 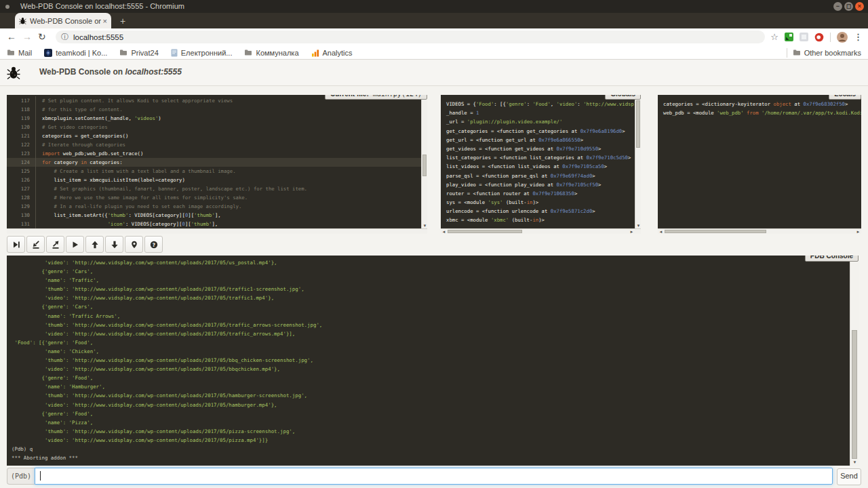 I want to click on tab-close-icon: ×, so click(x=105, y=21).